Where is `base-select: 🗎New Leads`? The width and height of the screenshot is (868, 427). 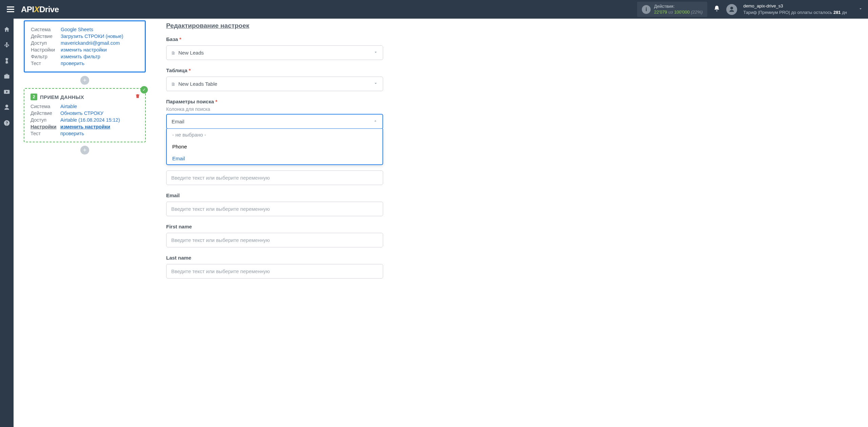 base-select: 🗎New Leads is located at coordinates (275, 53).